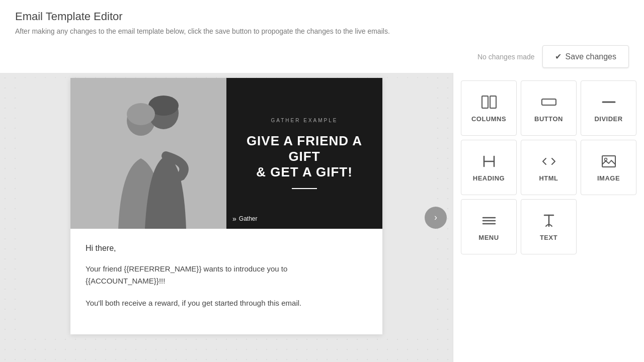  Describe the element at coordinates (226, 248) in the screenshot. I see `email-greeting: Hi there,` at that location.